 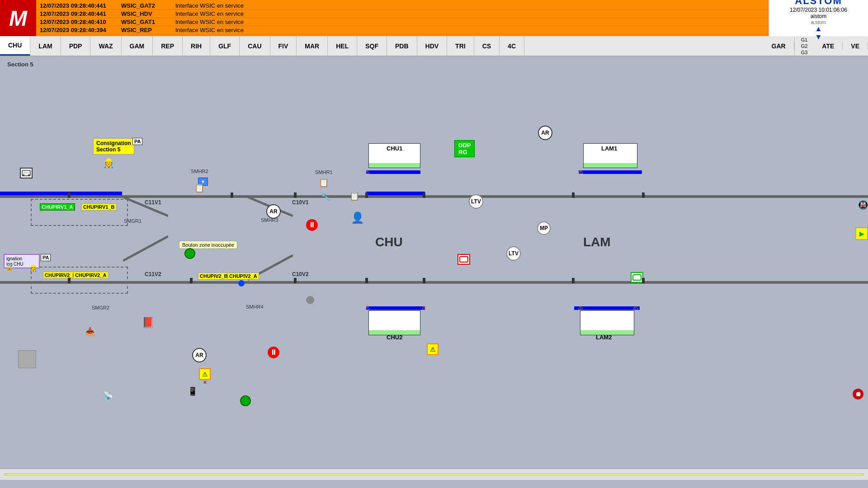 What do you see at coordinates (402, 6) in the screenshot?
I see `alert-row-1: 12/07/2023 09:28:40:441 WSIC_GAT2 Interf…` at bounding box center [402, 6].